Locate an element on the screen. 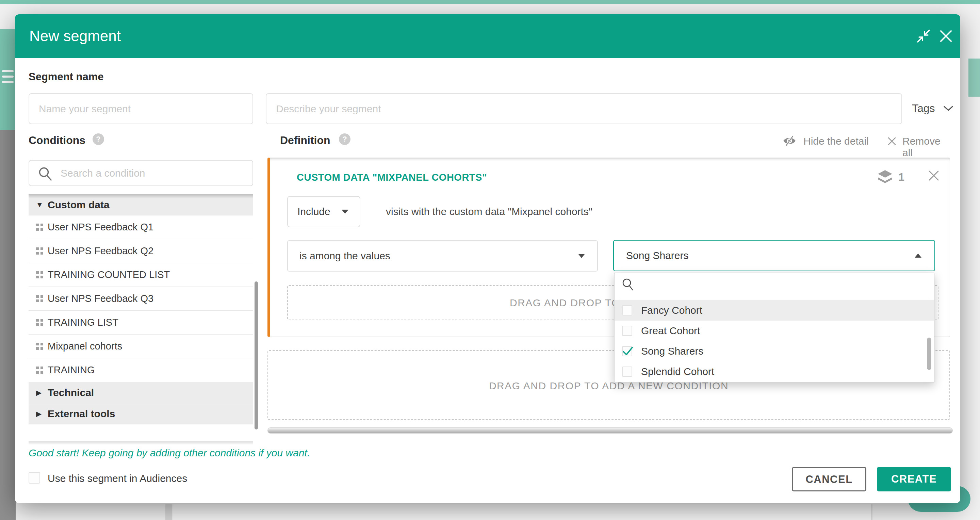  conditions-heading: Conditions is located at coordinates (57, 140).